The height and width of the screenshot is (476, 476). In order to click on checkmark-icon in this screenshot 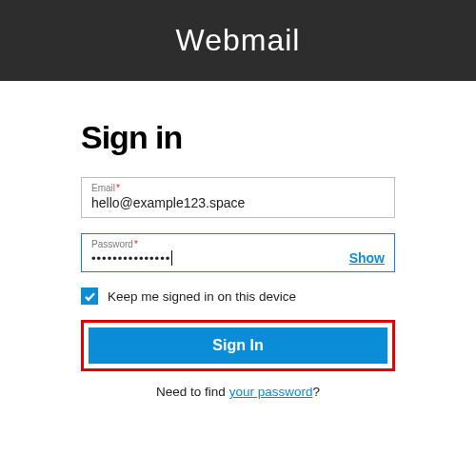, I will do `click(89, 297)`.